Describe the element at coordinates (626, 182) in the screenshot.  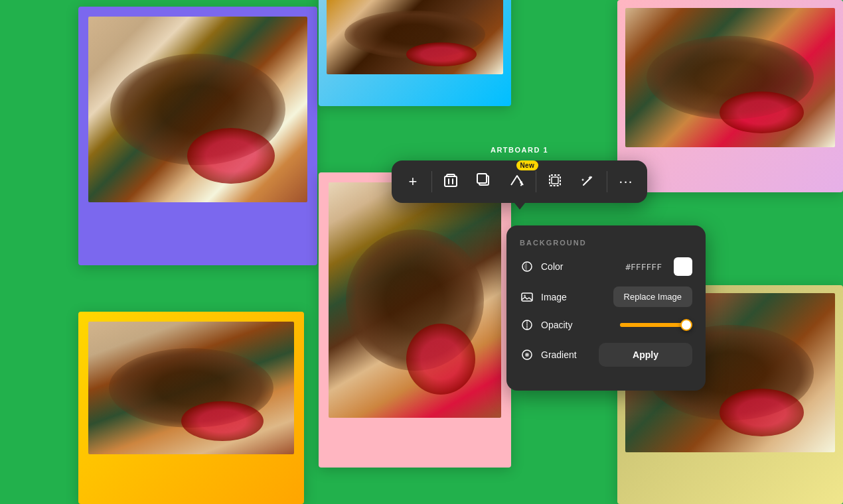
I see `more-button: ···` at that location.